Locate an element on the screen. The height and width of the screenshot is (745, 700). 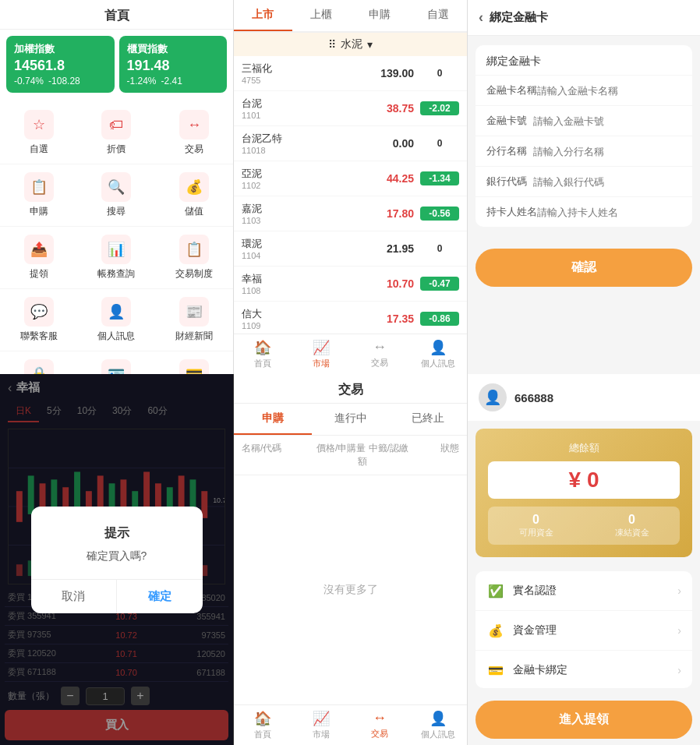
trade-col-header: 名稱/代碼 價格/申購量 中籤/認繳額 狀態 is located at coordinates (351, 455).